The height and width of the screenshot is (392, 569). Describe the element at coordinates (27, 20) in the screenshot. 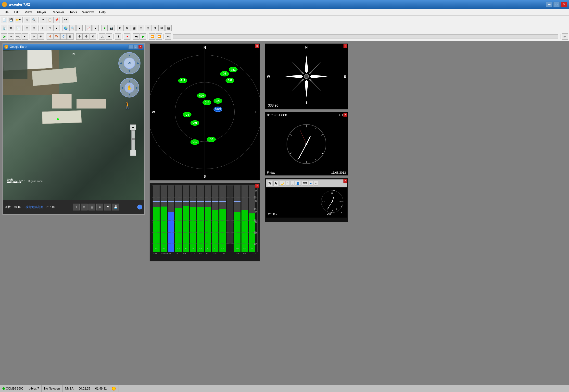

I see `print-btn: 🖨` at that location.